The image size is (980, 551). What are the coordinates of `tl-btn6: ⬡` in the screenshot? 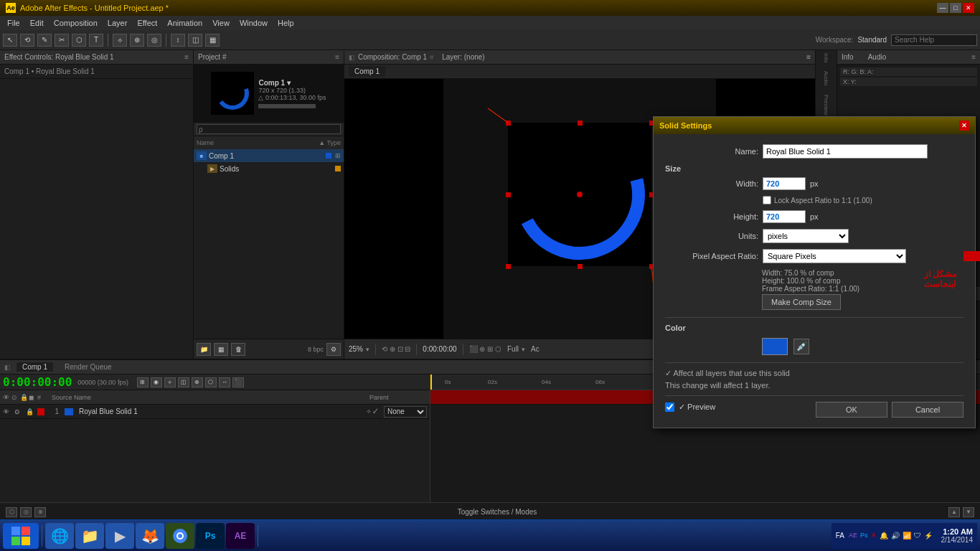 It's located at (211, 382).